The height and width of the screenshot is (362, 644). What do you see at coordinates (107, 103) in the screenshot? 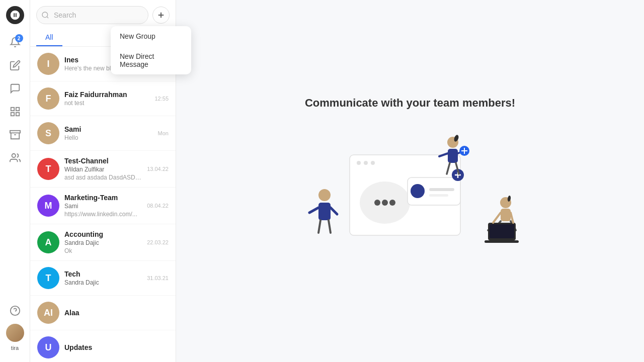
I see `chat-preview: not test` at bounding box center [107, 103].